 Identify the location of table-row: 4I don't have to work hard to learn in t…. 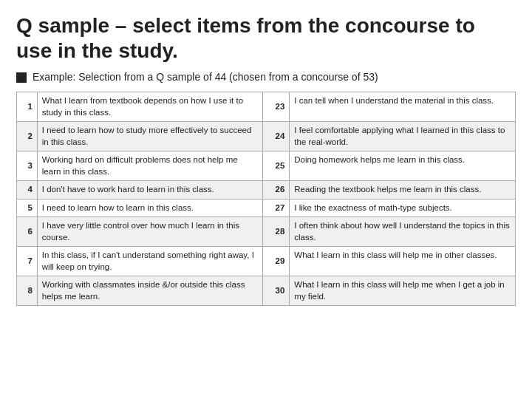
(266, 191).